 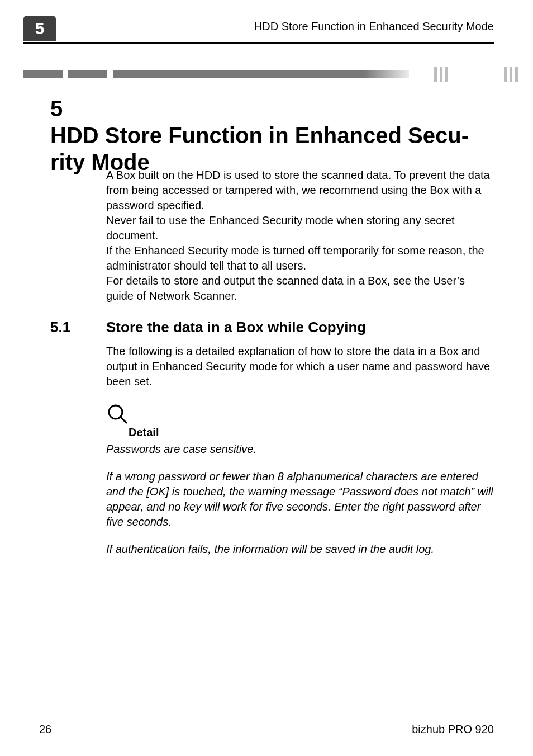 I want to click on chapter-heading: 5HDD Store Function in Enhanced Secu-rit…, so click(x=272, y=135).